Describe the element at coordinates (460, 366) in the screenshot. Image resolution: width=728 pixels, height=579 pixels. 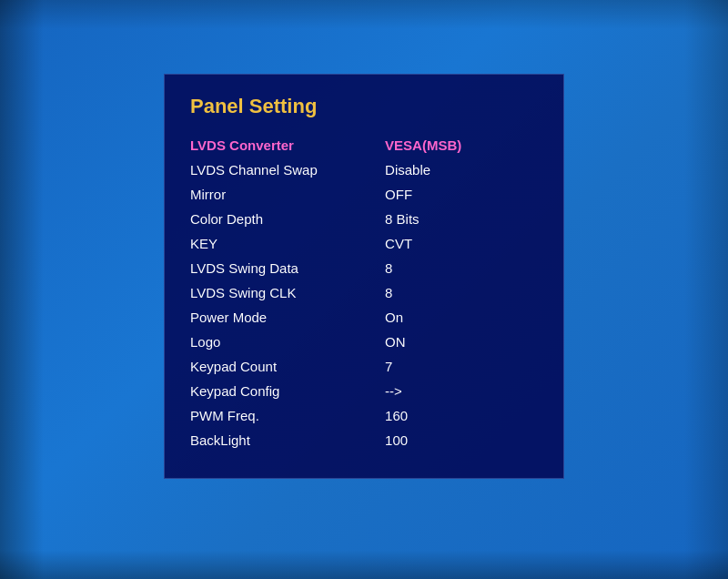
I see `setting-value: 7` at that location.